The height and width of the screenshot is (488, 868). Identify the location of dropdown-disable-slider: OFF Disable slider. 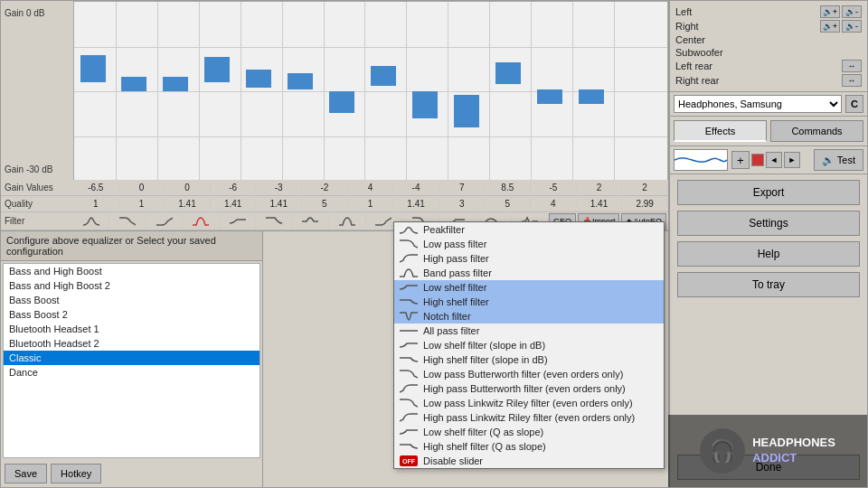
(529, 461).